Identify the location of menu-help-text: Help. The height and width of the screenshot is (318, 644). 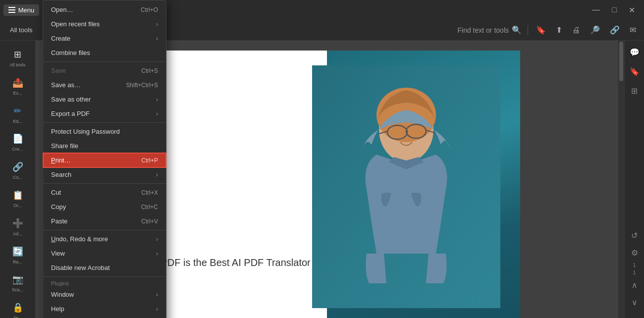
(57, 309).